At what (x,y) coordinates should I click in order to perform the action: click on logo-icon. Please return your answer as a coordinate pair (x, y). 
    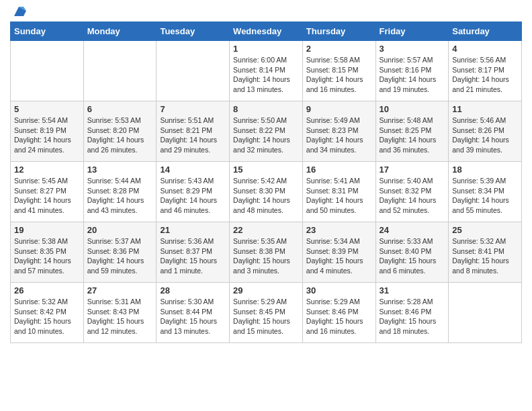
    Looking at the image, I should click on (19, 11).